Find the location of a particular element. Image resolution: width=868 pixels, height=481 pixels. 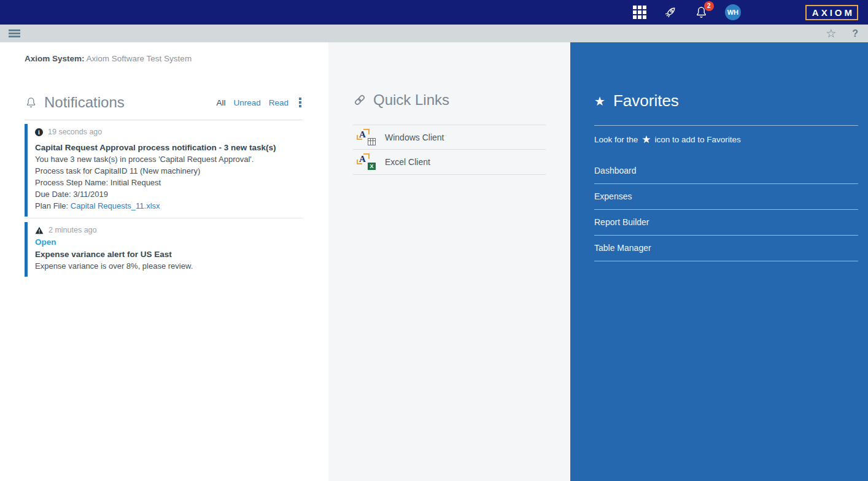

favorites-hint-suffix: icon to add to Favorites is located at coordinates (698, 140).